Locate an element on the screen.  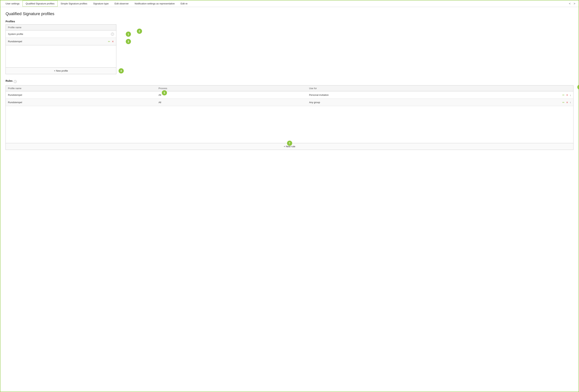
page-title: Qualified Signature profiles is located at coordinates (290, 14).